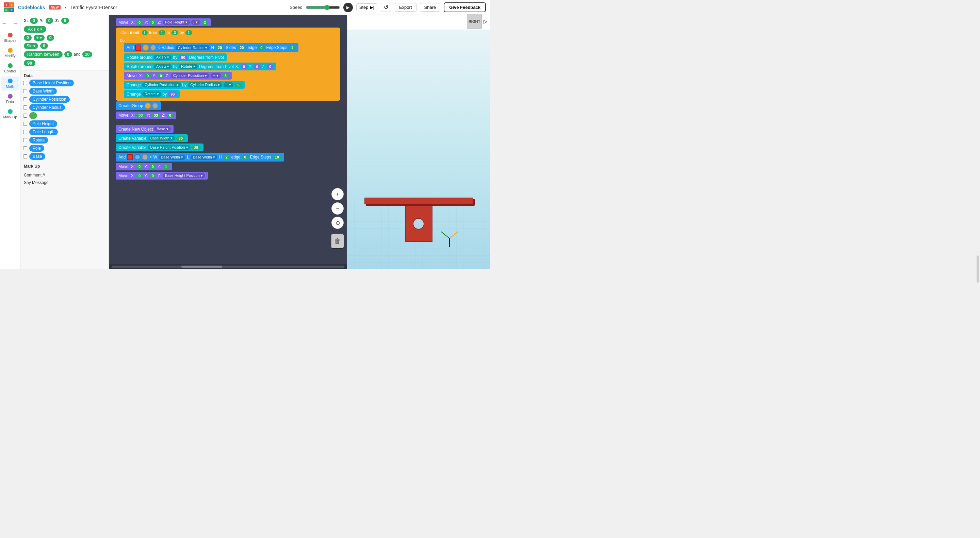 Image resolution: width=980 pixels, height=538 pixels. What do you see at coordinates (200, 157) in the screenshot?
I see `add-base-block: Add < W Base Width ▾ L Base Width ▾ H 2 …` at bounding box center [200, 157].